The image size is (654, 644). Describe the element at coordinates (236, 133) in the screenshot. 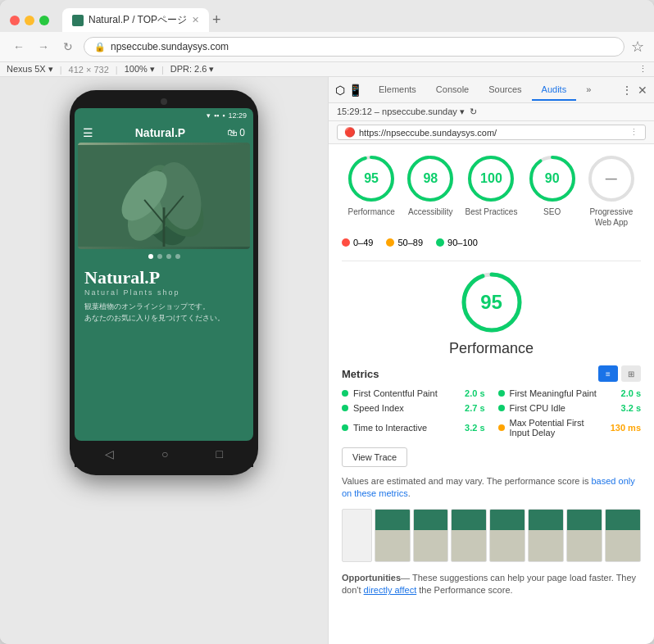

I see `cart-icon: 🛍 0` at that location.